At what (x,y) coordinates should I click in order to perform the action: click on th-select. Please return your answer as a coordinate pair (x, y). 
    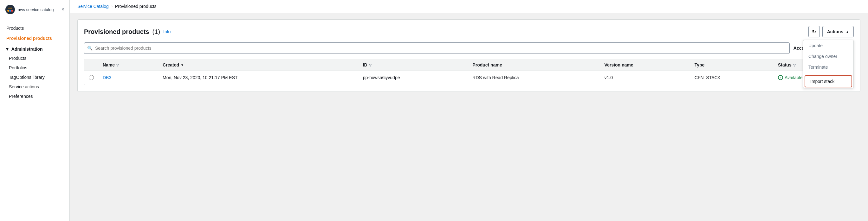
    Looking at the image, I should click on (91, 65).